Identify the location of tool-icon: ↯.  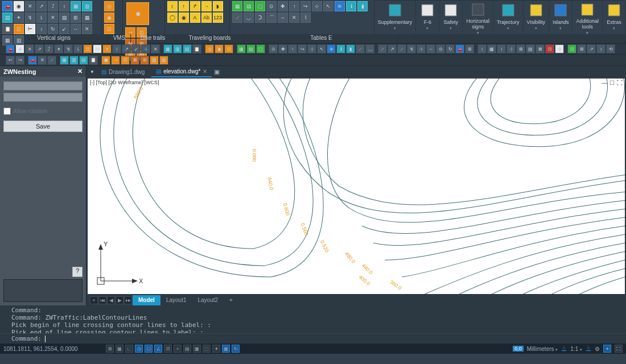
(30, 18).